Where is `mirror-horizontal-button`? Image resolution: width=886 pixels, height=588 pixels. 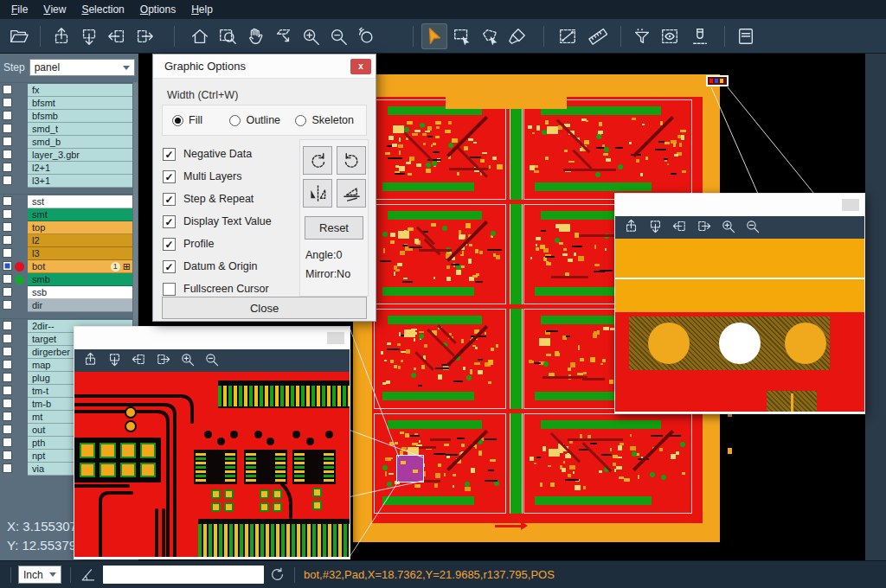 mirror-horizontal-button is located at coordinates (318, 194).